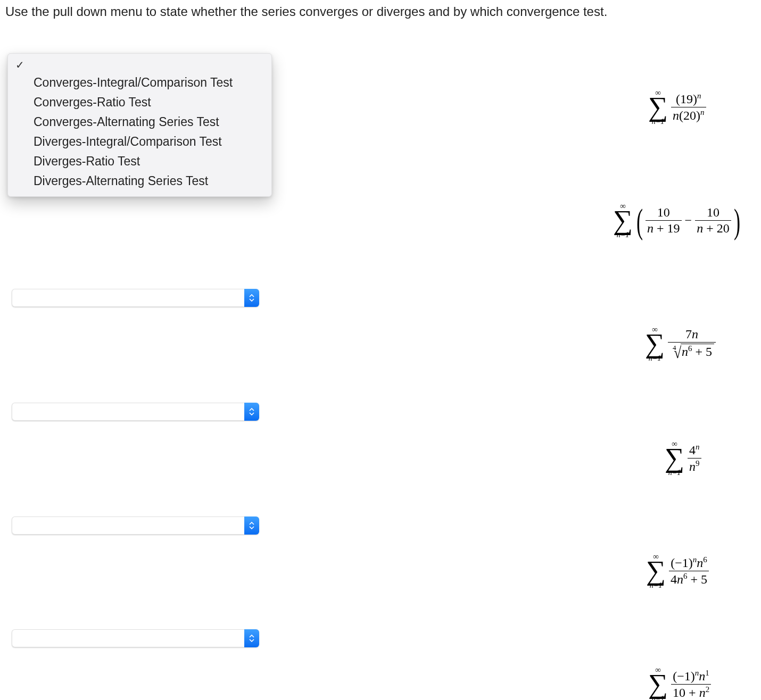  What do you see at coordinates (683, 457) in the screenshot?
I see `series-formula-4: ∞ ∑ n=1 4n n9` at bounding box center [683, 457].